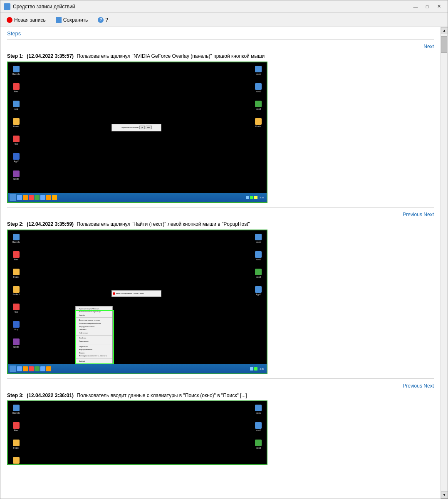 Image resolution: width=448 pixels, height=499 pixels. Describe the element at coordinates (94, 309) in the screenshot. I see `ctx-item-1: Приложения для Windows` at that location.